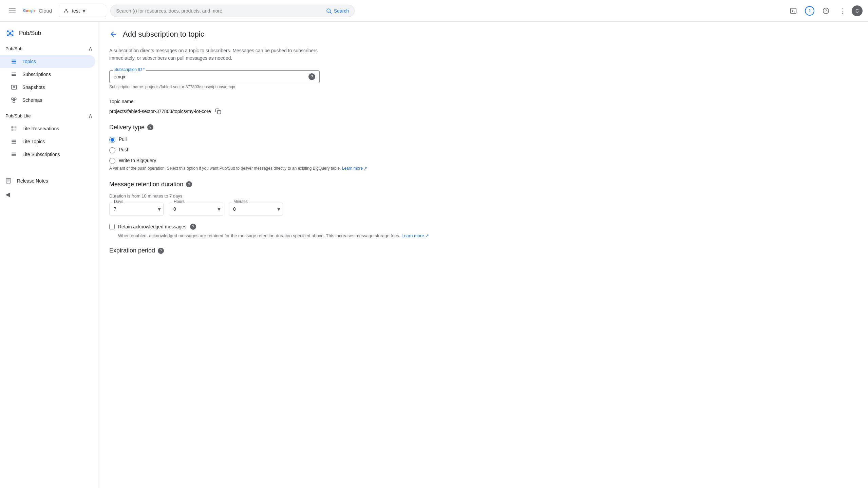 This screenshot has height=488, width=868. Describe the element at coordinates (483, 148) in the screenshot. I see `delivery-type-section: Delivery type ? Pull Push Write to Big` at that location.